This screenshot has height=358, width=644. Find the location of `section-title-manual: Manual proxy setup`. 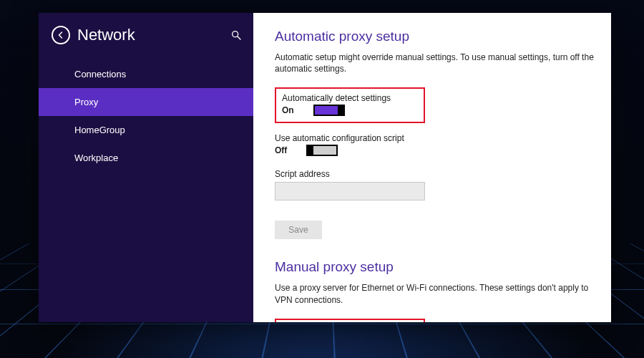

section-title-manual: Manual proxy setup is located at coordinates (434, 267).